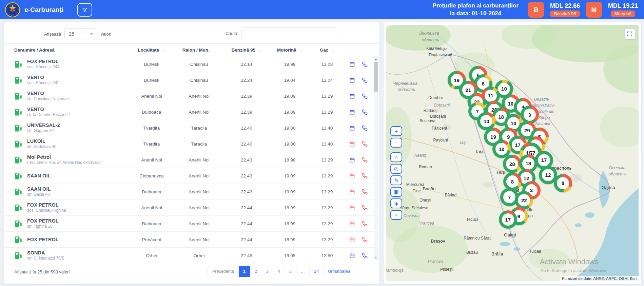 The height and width of the screenshot is (286, 644). Describe the element at coordinates (290, 50) in the screenshot. I see `column-header: Motorină ↑↓` at that location.